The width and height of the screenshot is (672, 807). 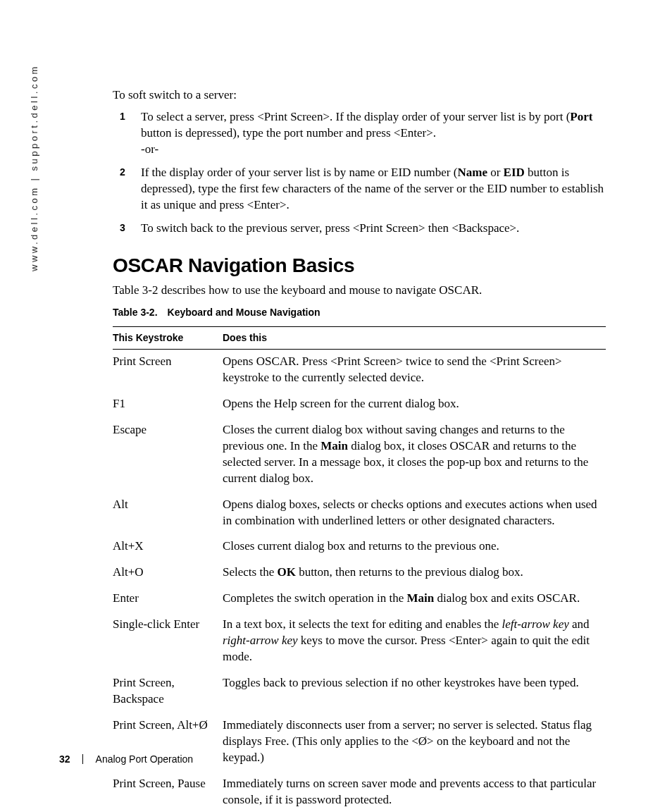 What do you see at coordinates (126, 760) in the screenshot?
I see `page-footer: 32 Analog Port Operation` at bounding box center [126, 760].